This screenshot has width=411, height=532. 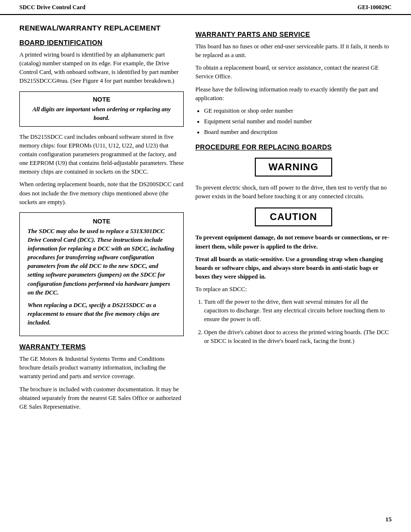 What do you see at coordinates (102, 114) in the screenshot?
I see `note1-content: All digits are important when ordering o…` at bounding box center [102, 114].